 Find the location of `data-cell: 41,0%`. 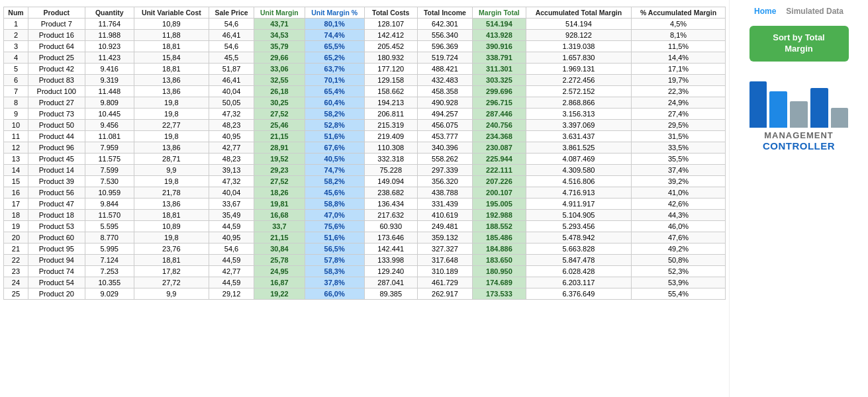

data-cell: 41,0% is located at coordinates (679, 193).